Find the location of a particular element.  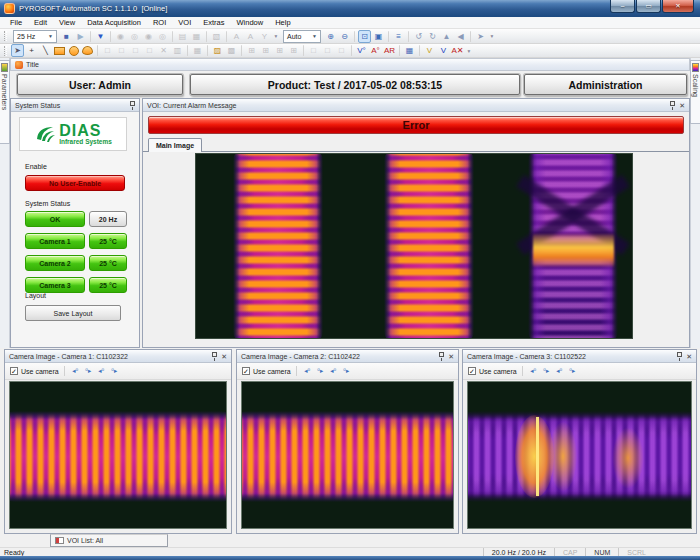

pointer-icon: ➤ is located at coordinates (480, 36).